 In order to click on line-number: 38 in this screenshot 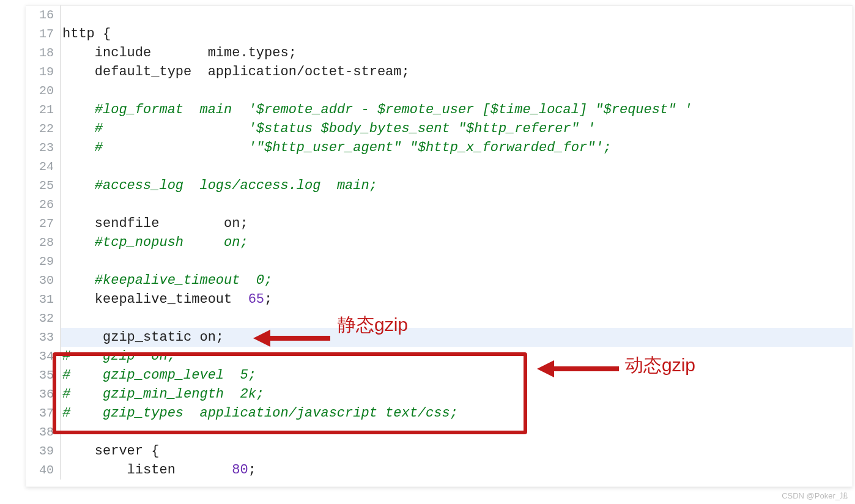, I will do `click(43, 432)`.